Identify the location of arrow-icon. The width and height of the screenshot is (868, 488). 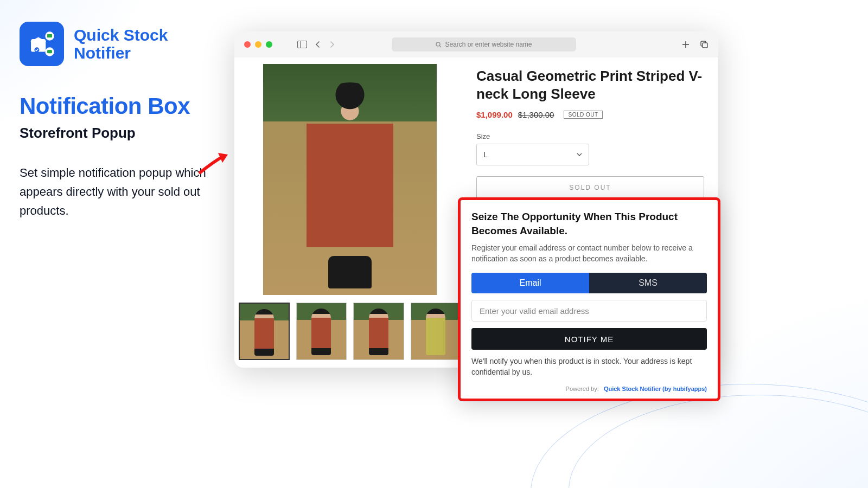
(216, 164).